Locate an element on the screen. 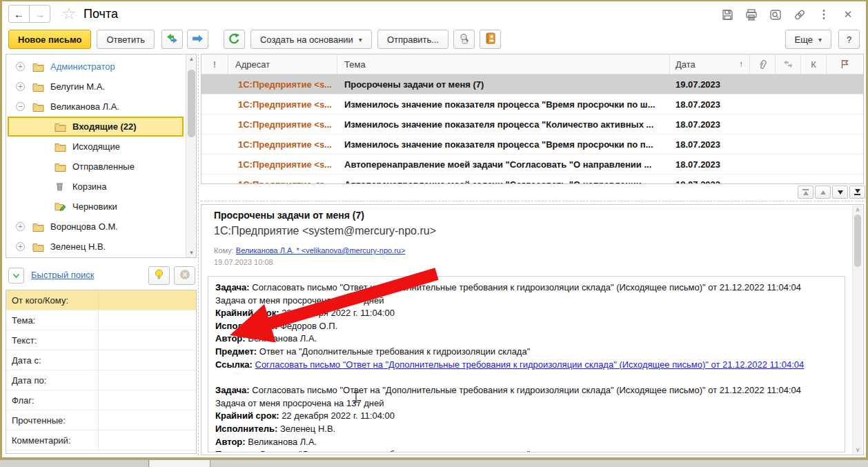  create-based-on-button: Создать на основании is located at coordinates (311, 39).